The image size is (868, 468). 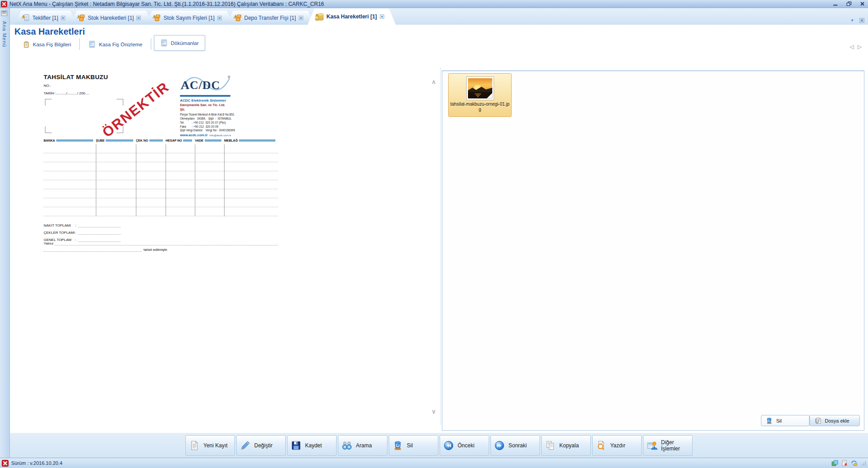 What do you see at coordinates (80, 44) in the screenshot?
I see `subtab-separator` at bounding box center [80, 44].